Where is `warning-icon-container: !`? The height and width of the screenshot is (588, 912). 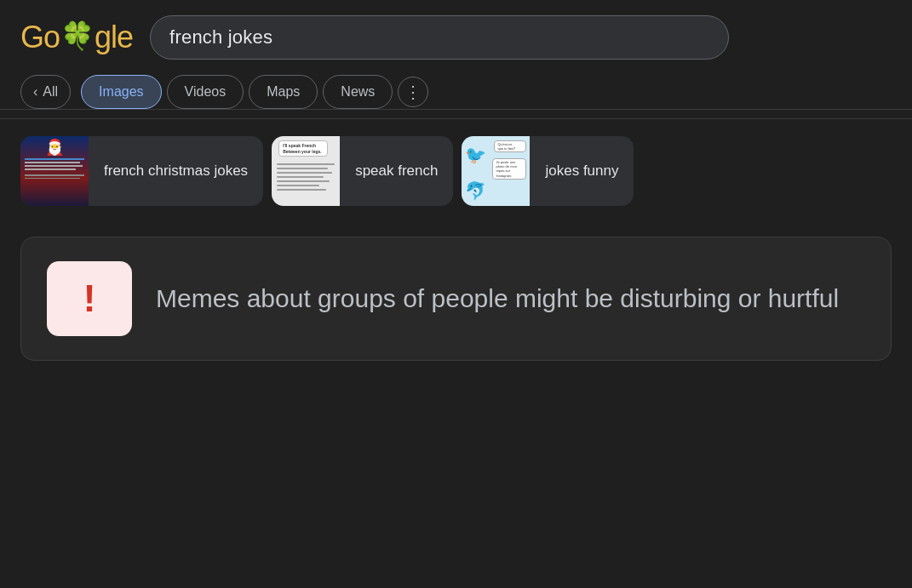
warning-icon-container: ! is located at coordinates (89, 299).